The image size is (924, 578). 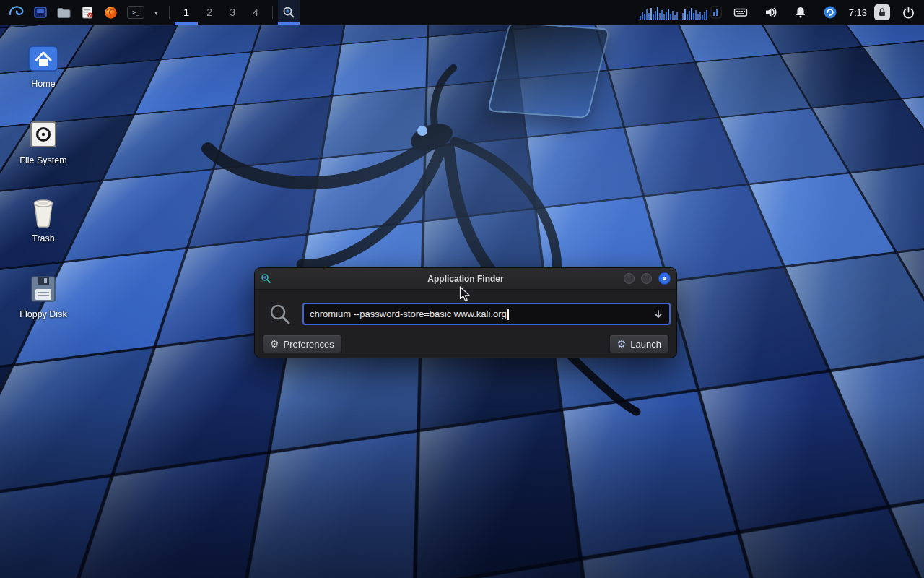 What do you see at coordinates (508, 314) in the screenshot?
I see `text-caret` at bounding box center [508, 314].